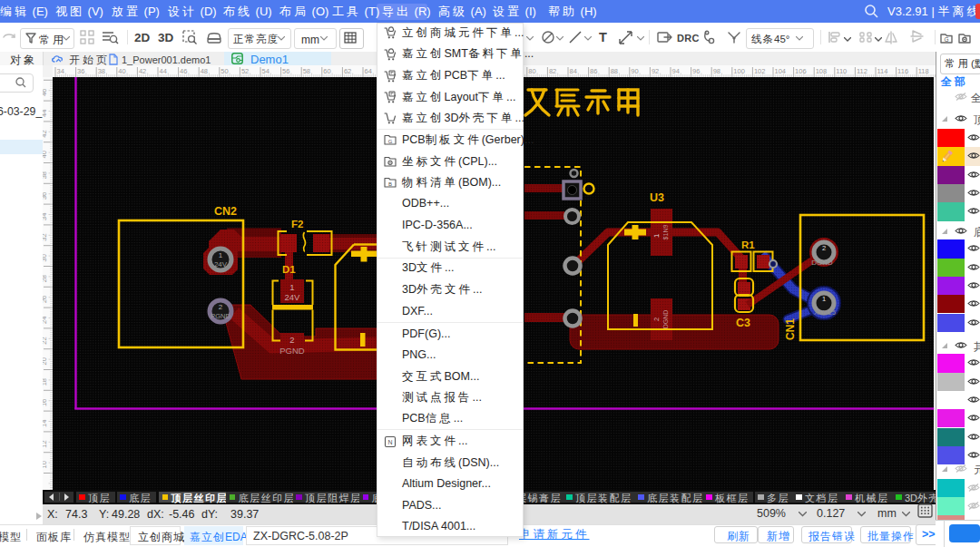 Image resolution: width=980 pixels, height=547 pixels. Describe the element at coordinates (368, 71) in the screenshot. I see `svg-text: 64` at that location.